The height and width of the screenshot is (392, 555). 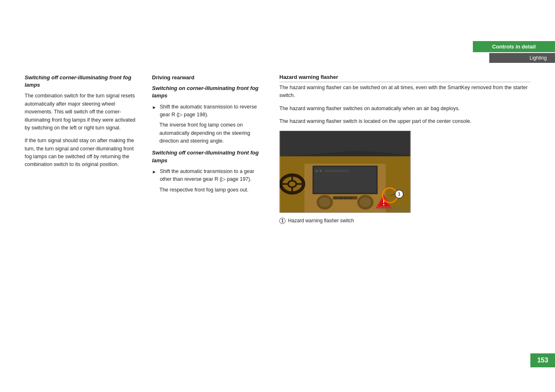 What do you see at coordinates (82, 112) in the screenshot?
I see `left-body-para1: The combination switch for the turn sign…` at bounding box center [82, 112].